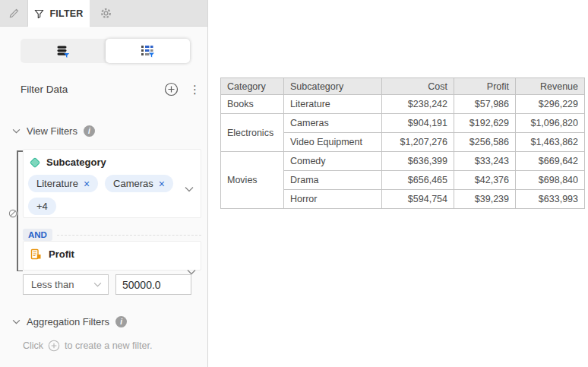 The image size is (588, 367). Describe the element at coordinates (418, 161) in the screenshot. I see `cost-cell: $636,399` at that location.